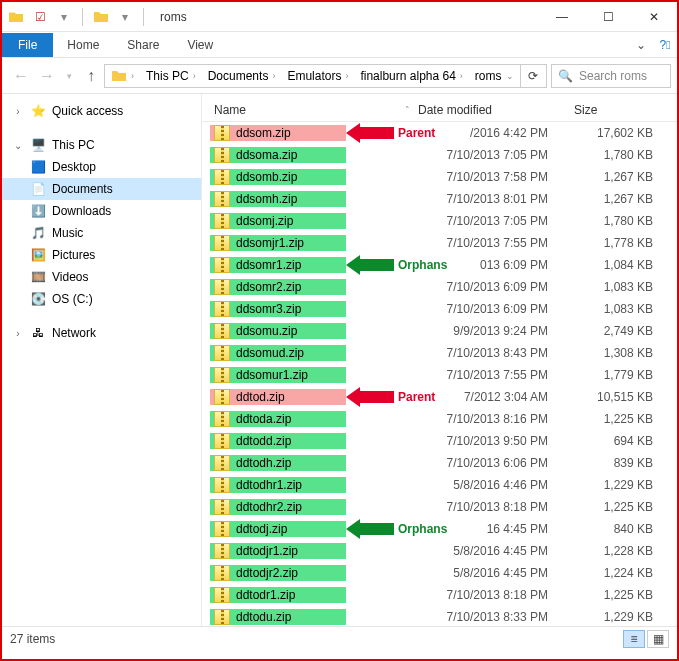  What do you see at coordinates (102, 167) in the screenshot?
I see `nav-desktop: 🟦Desktop` at bounding box center [102, 167].